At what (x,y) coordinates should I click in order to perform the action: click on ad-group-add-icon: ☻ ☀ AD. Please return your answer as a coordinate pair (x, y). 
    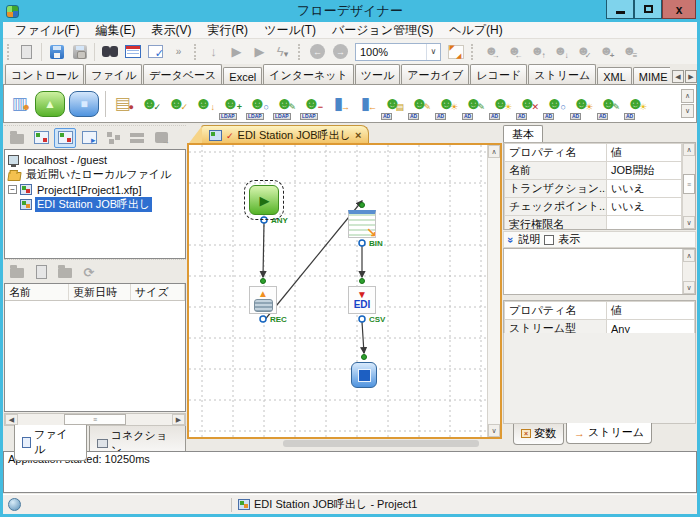
    Looking at the image, I should click on (582, 104).